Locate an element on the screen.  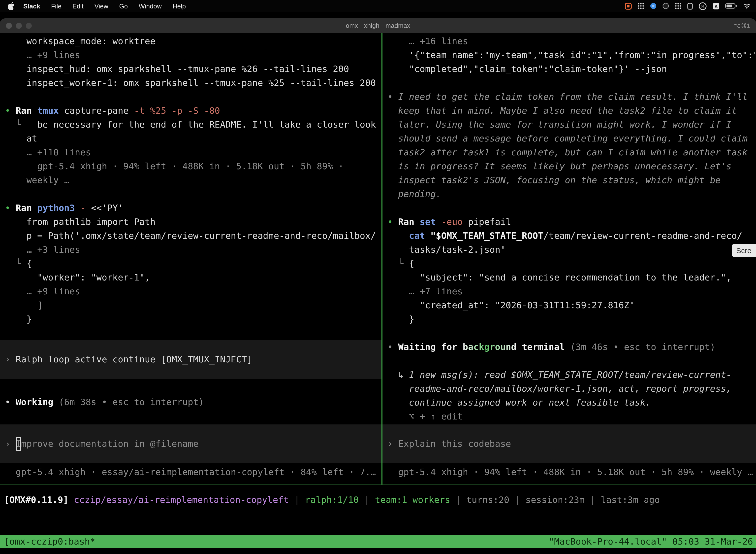
terminal-text-segment: readme-and-reco/mailbox/worker-1.json, a… is located at coordinates (560, 388).